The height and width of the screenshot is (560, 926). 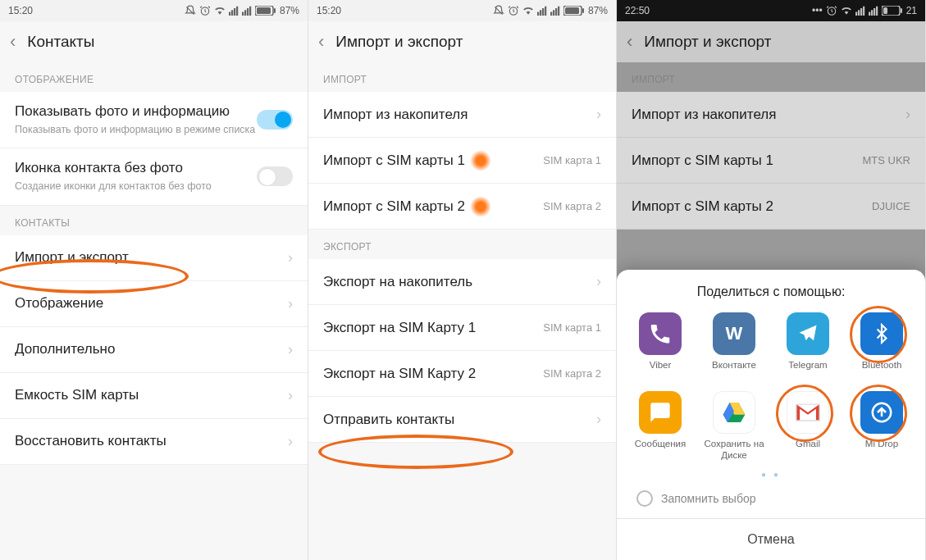 I want to click on item-restore-contacts: Восстановить контакты ›, so click(x=154, y=442).